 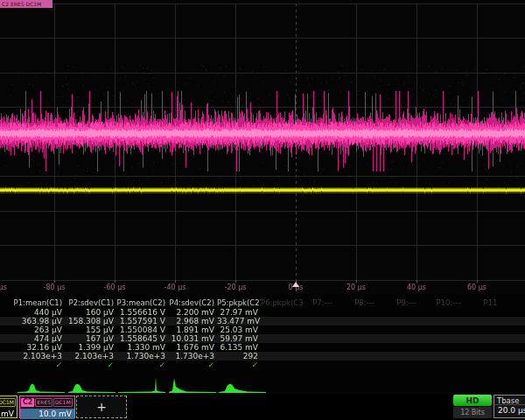 What do you see at coordinates (262, 288) in the screenshot?
I see `time-axis: -100 µs-80 µs-60 µs-40 µs-20 µs0 µs20 µs…` at bounding box center [262, 288].